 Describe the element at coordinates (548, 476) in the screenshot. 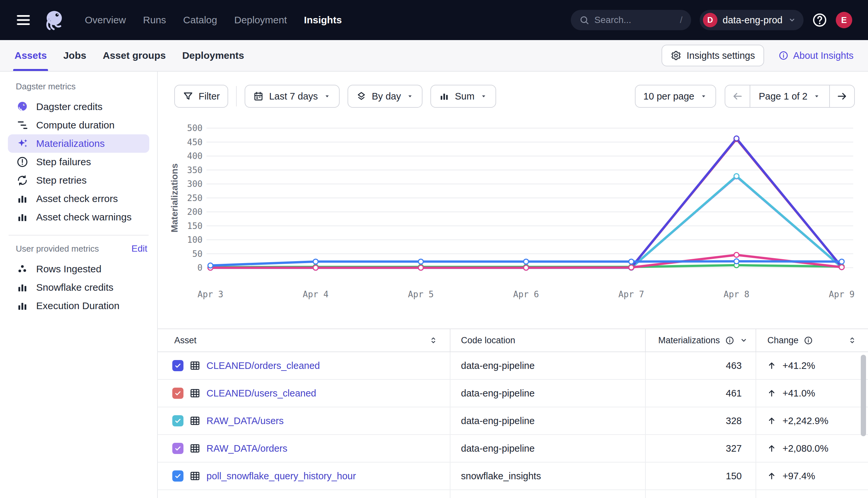

I see `code-location-cell: snowflake_insights` at that location.